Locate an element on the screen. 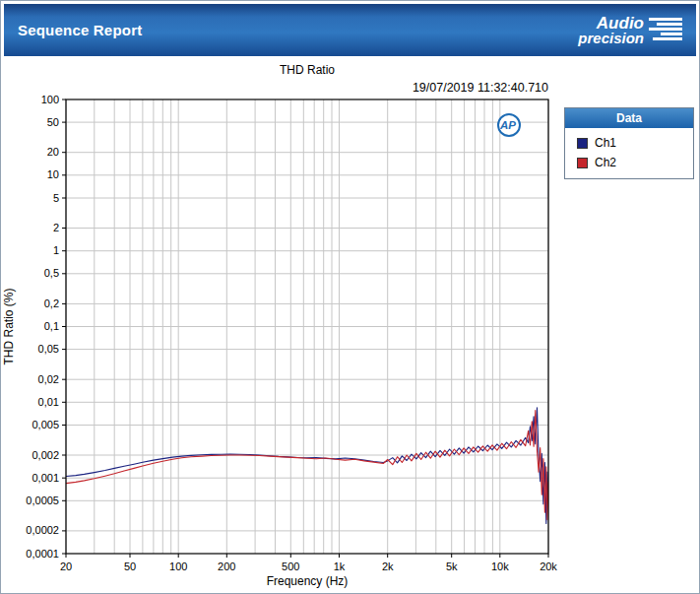 This screenshot has height=594, width=700. svg-text: 0,01 is located at coordinates (49, 402).